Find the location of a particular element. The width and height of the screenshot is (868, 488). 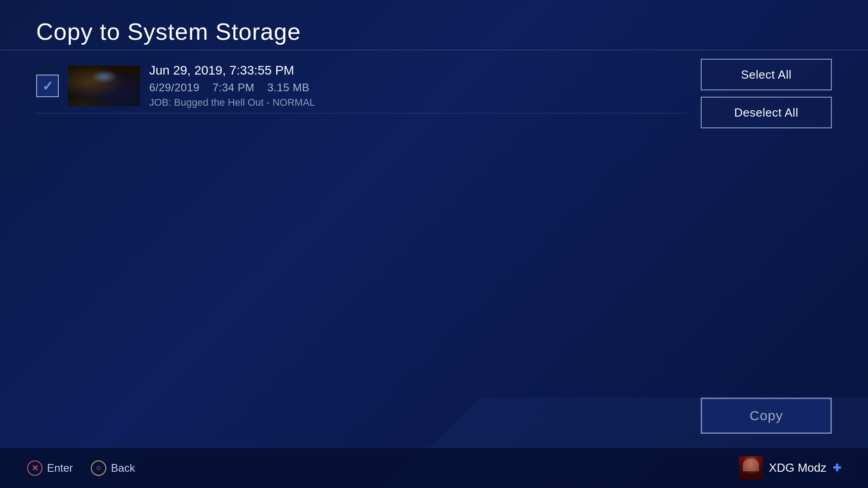

page-title: Copy to System Storage is located at coordinates (169, 32).